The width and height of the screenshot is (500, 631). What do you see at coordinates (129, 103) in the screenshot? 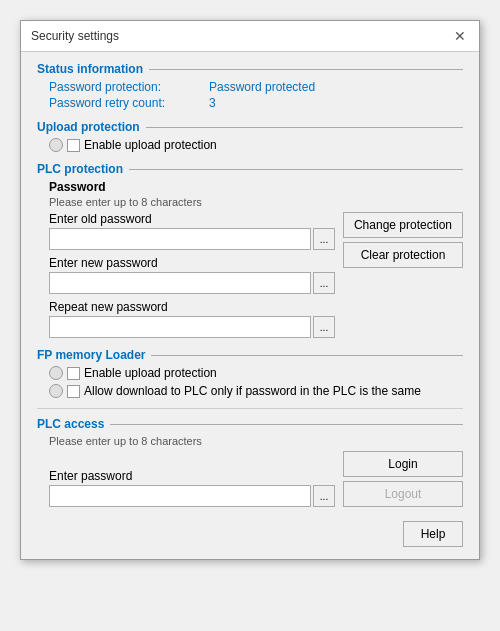
I see `status-label-1: Password retry count:` at bounding box center [129, 103].